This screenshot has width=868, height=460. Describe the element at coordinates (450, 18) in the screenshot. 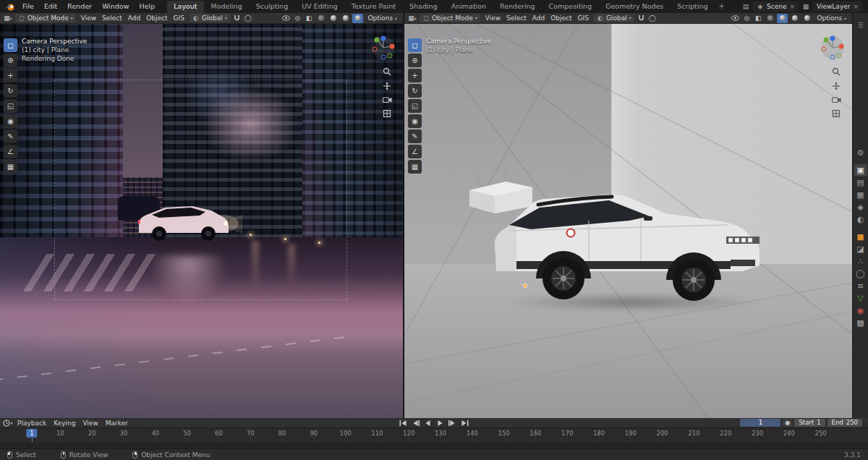

I see `mode-select-right: ◻ Object Mode▾` at that location.